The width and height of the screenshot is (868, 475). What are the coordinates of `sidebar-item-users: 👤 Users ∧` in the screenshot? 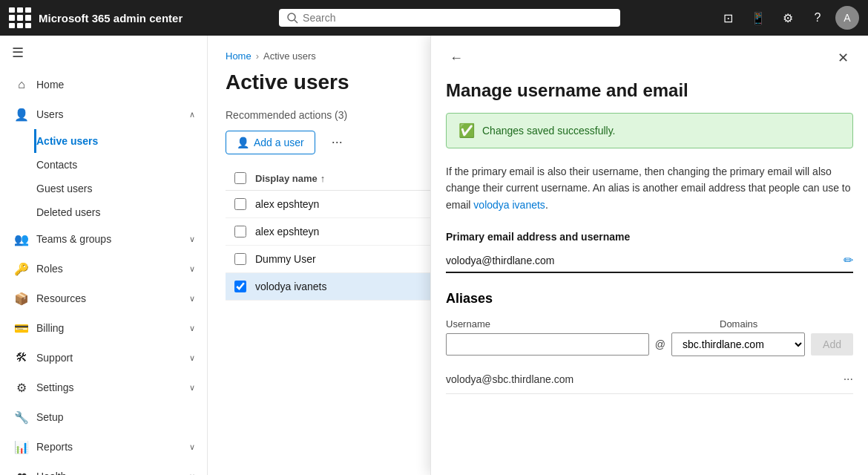 It's located at (104, 114).